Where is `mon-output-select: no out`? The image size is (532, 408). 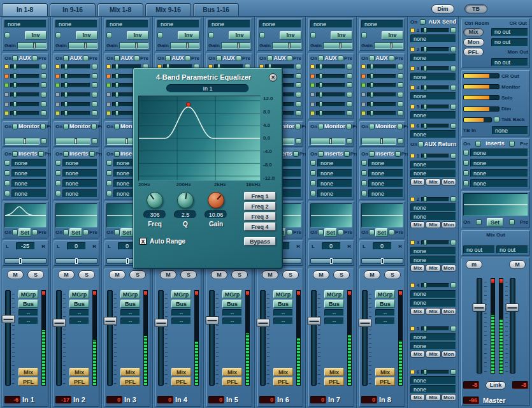 mon-output-select: no out is located at coordinates (510, 62).